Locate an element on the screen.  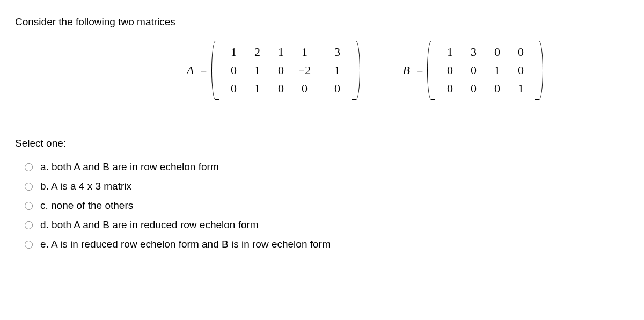
option-d-label: d. both A and B are in reduced row echel… is located at coordinates (149, 225).